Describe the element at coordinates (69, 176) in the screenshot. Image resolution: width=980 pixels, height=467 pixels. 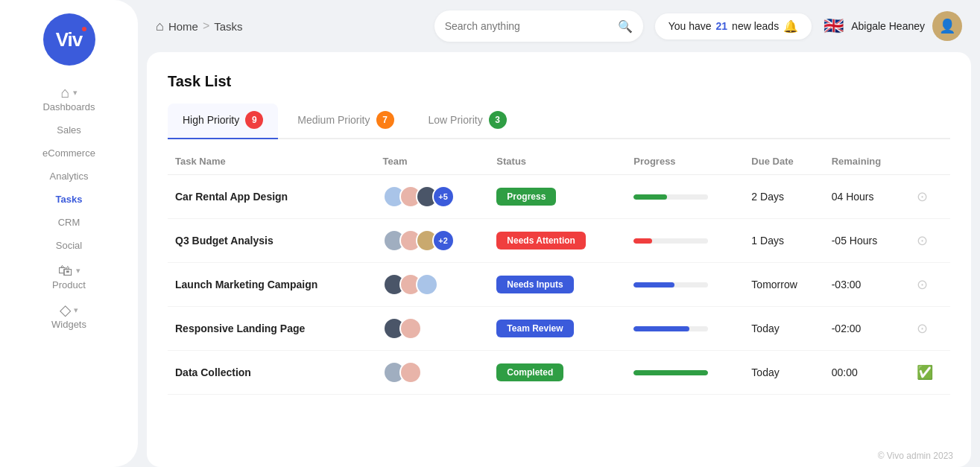
I see `sidebar-item-analytics: Analytics` at that location.